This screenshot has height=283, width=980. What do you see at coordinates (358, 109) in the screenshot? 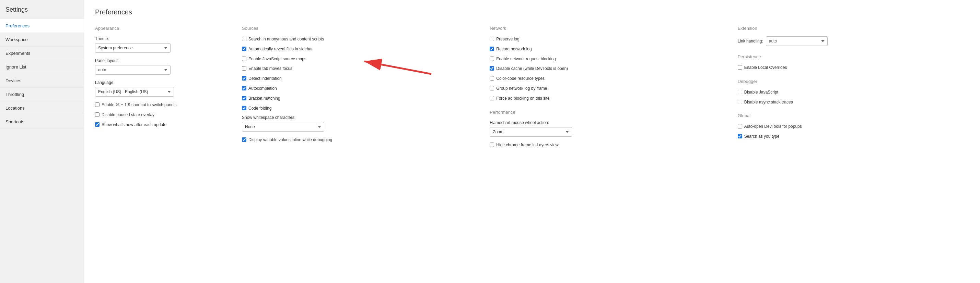
I see `checkbox-code-folding: Code folding` at bounding box center [358, 109].